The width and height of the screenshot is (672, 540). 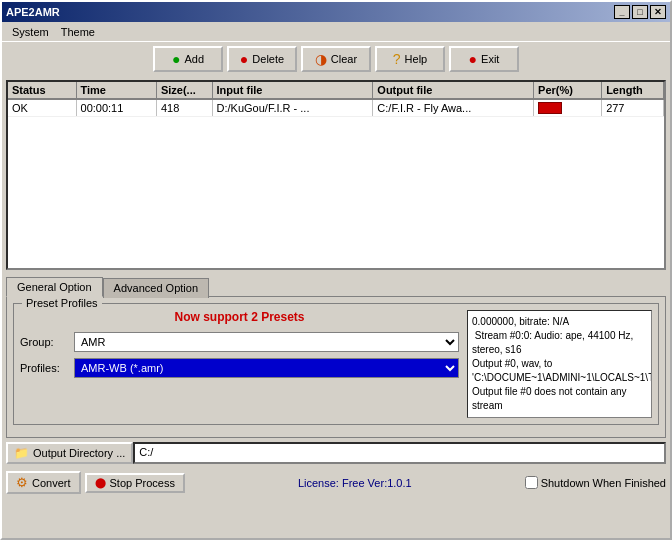 I want to click on header-length: Length, so click(x=633, y=90).